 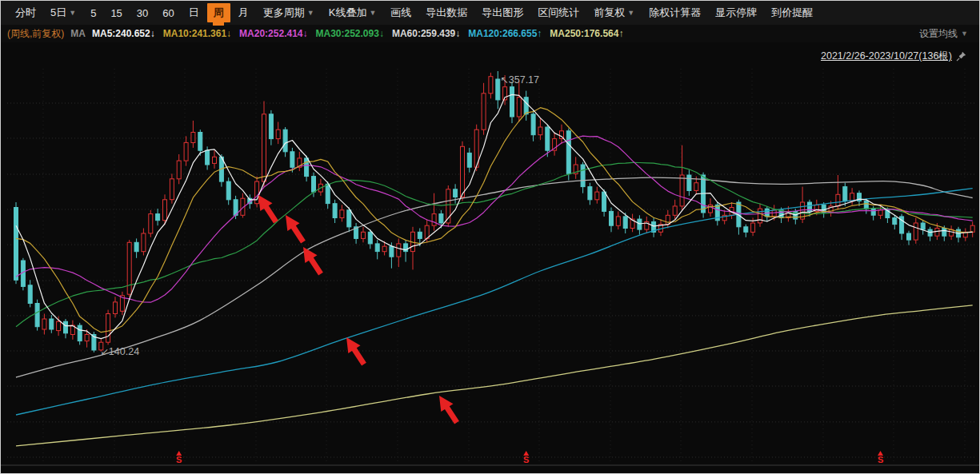 What do you see at coordinates (938, 34) in the screenshot?
I see `ma-settings-label: 设置均线` at bounding box center [938, 34].